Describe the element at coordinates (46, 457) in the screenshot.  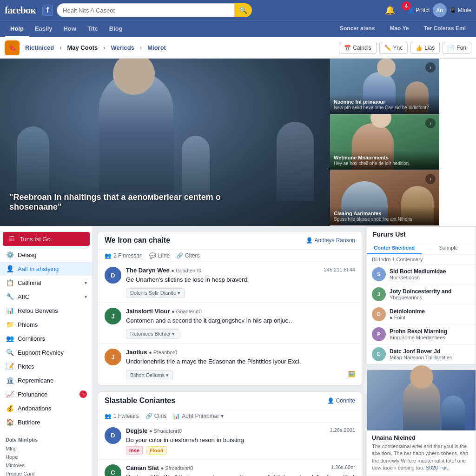
I see `sidebar-footer-hope: Hope` at that location.